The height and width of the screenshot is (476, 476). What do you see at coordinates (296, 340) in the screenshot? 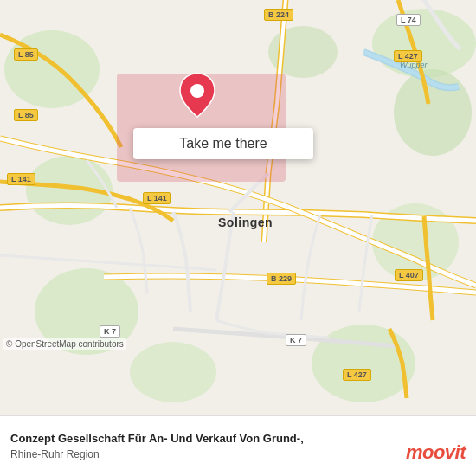
I see `road-label-k7: K 7` at bounding box center [296, 340].